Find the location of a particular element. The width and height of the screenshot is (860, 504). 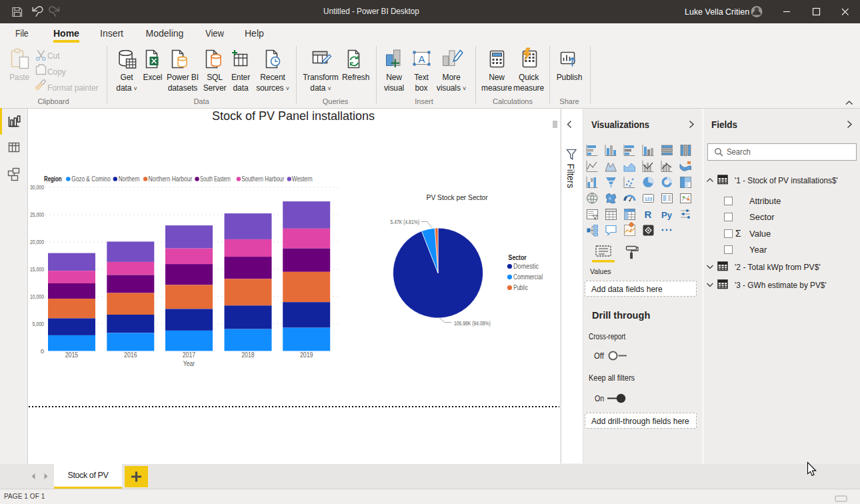

svg-text: Domestic is located at coordinates (526, 267).